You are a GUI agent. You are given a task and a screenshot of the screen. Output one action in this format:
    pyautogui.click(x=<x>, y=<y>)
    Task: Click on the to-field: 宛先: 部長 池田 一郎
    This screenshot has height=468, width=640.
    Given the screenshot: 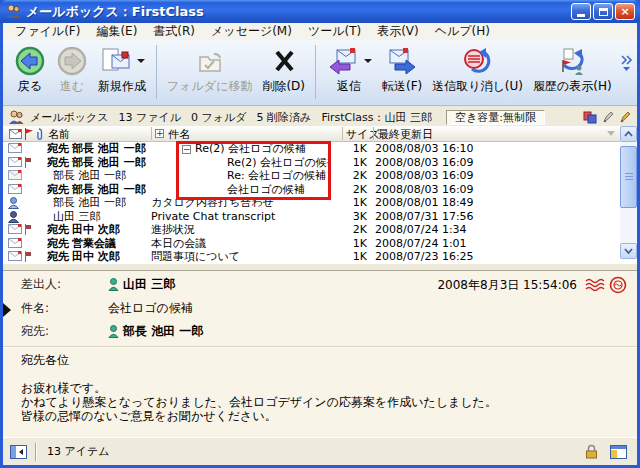 What is the action you would take?
    pyautogui.click(x=112, y=332)
    